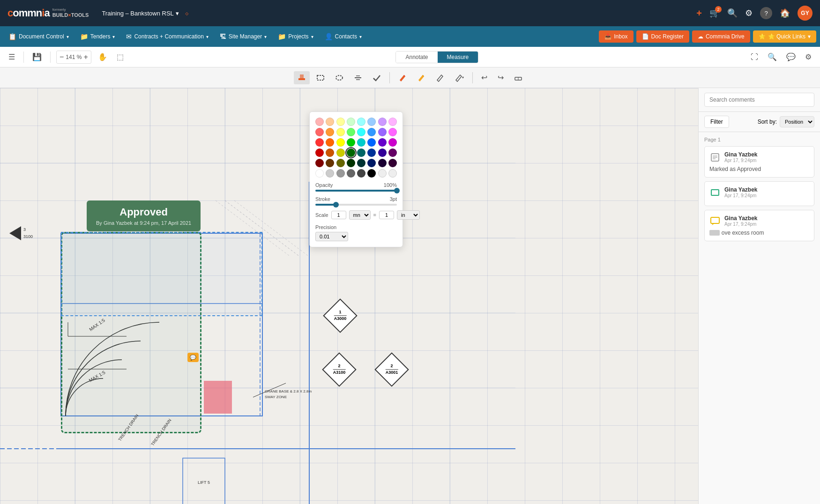 This screenshot has height=504, width=820. What do you see at coordinates (85, 57) in the screenshot?
I see `zoom-in-button: +` at bounding box center [85, 57].